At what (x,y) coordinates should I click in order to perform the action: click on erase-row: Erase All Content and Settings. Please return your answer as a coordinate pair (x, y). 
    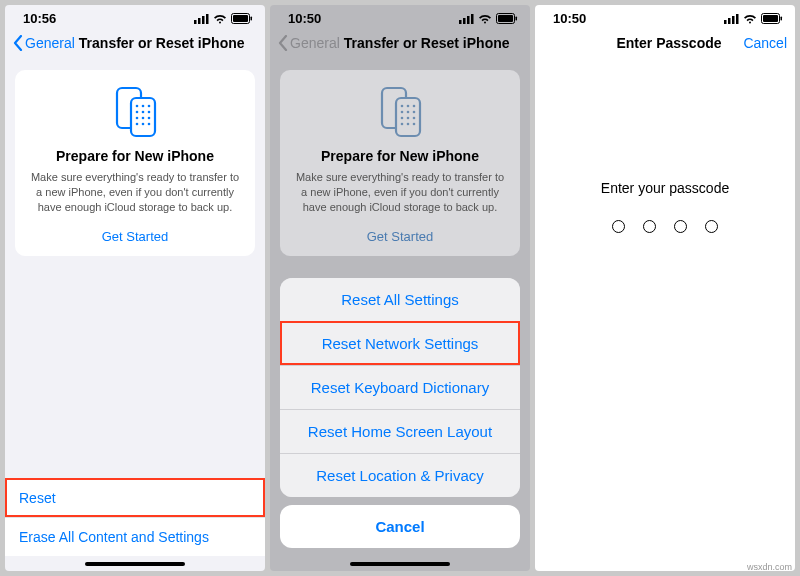
    Looking at the image, I should click on (135, 536).